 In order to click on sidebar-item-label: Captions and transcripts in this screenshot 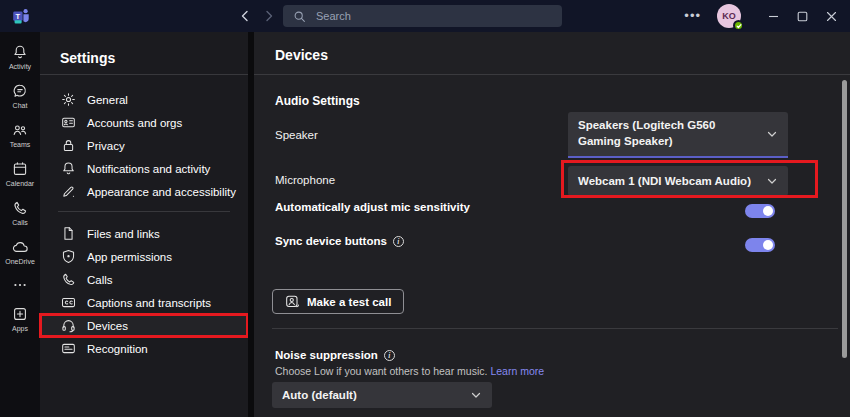, I will do `click(149, 303)`.